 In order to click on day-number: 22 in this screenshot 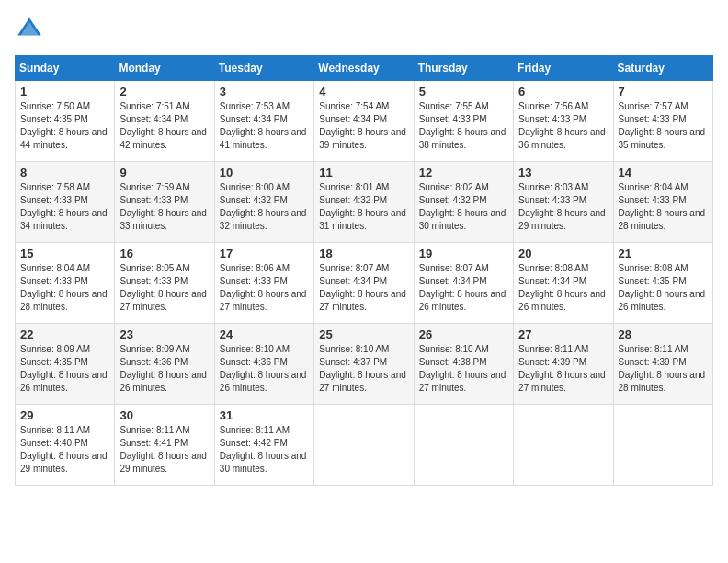, I will do `click(64, 335)`.